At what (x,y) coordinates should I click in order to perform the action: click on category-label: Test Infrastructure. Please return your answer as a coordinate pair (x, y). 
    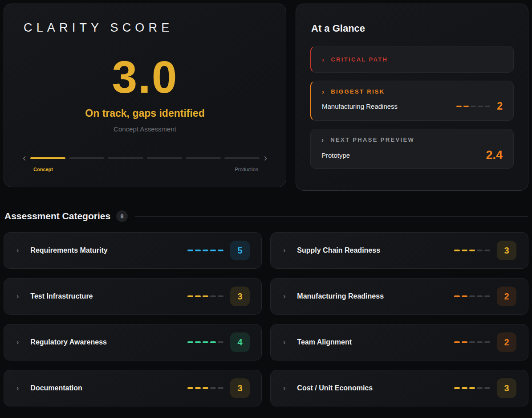
    Looking at the image, I should click on (61, 296).